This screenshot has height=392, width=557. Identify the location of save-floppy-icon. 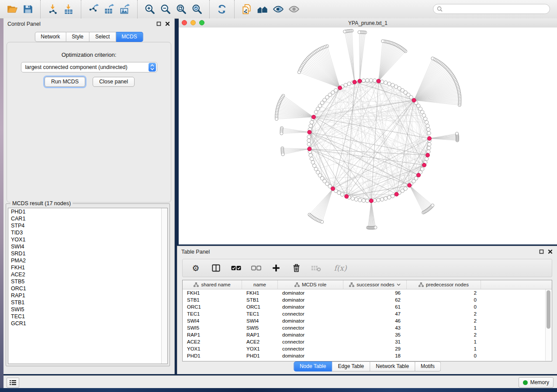
(28, 9).